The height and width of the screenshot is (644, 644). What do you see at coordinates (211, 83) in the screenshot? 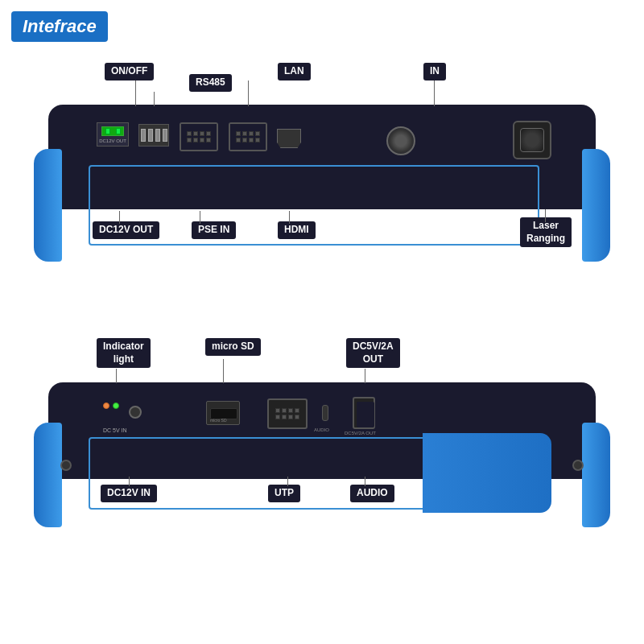
I see `rs485-label: RS485` at bounding box center [211, 83].